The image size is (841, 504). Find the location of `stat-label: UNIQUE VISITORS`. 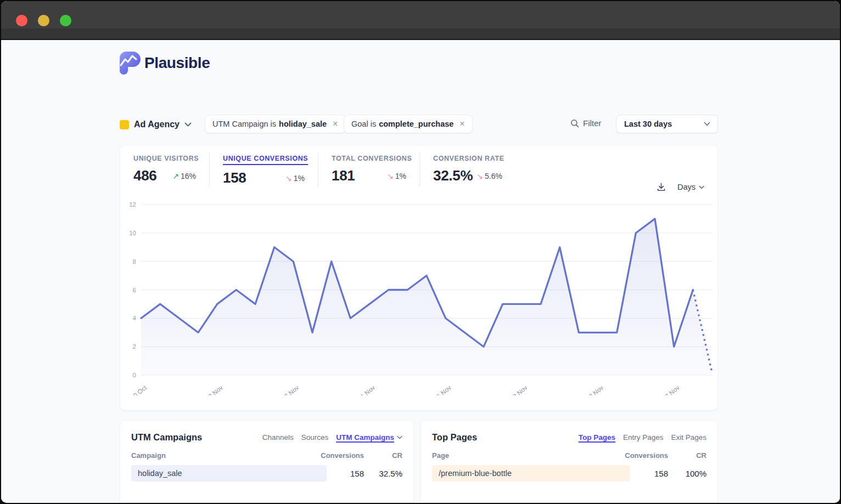

stat-label: UNIQUE VISITORS is located at coordinates (166, 158).